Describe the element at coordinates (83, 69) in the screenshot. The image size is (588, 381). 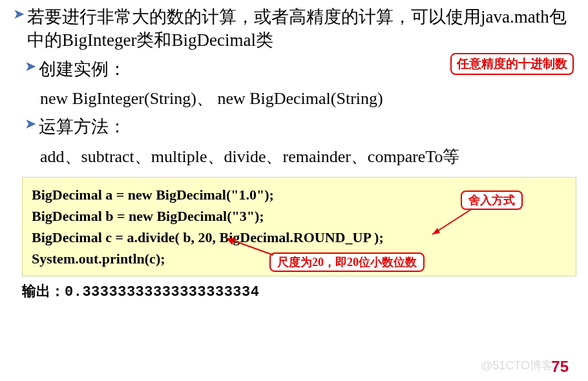
I see `text-bullet-2: 创建实例：` at that location.